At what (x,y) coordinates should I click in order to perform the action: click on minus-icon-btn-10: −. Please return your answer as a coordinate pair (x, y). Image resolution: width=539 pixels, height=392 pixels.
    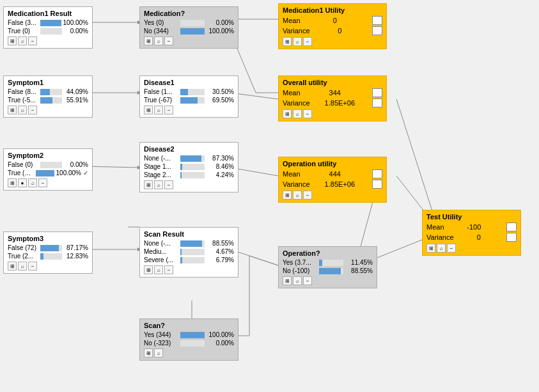
    Looking at the image, I should click on (451, 248).